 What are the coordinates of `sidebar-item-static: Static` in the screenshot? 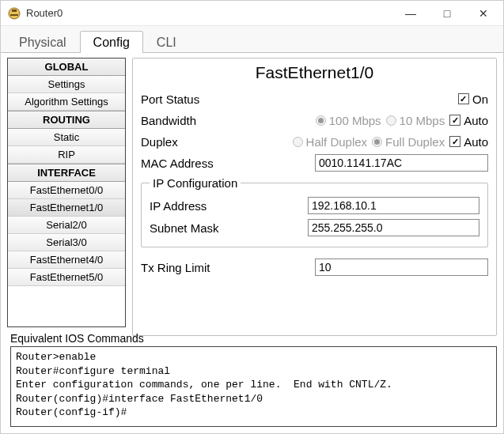 It's located at (66, 138).